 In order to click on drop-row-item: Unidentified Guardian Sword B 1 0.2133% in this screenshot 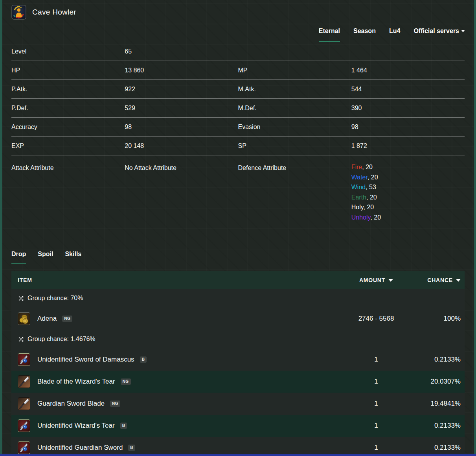, I will do `click(238, 445)`.